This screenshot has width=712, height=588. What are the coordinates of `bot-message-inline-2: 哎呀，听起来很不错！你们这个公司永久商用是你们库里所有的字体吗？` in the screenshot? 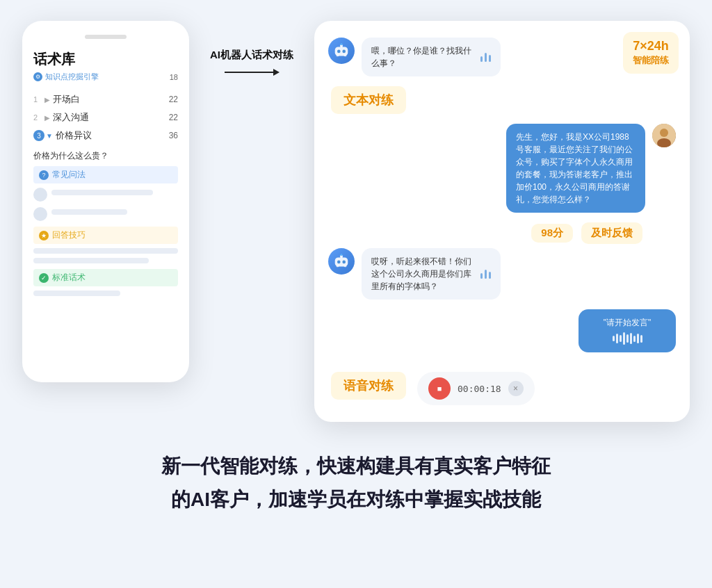 It's located at (431, 274).